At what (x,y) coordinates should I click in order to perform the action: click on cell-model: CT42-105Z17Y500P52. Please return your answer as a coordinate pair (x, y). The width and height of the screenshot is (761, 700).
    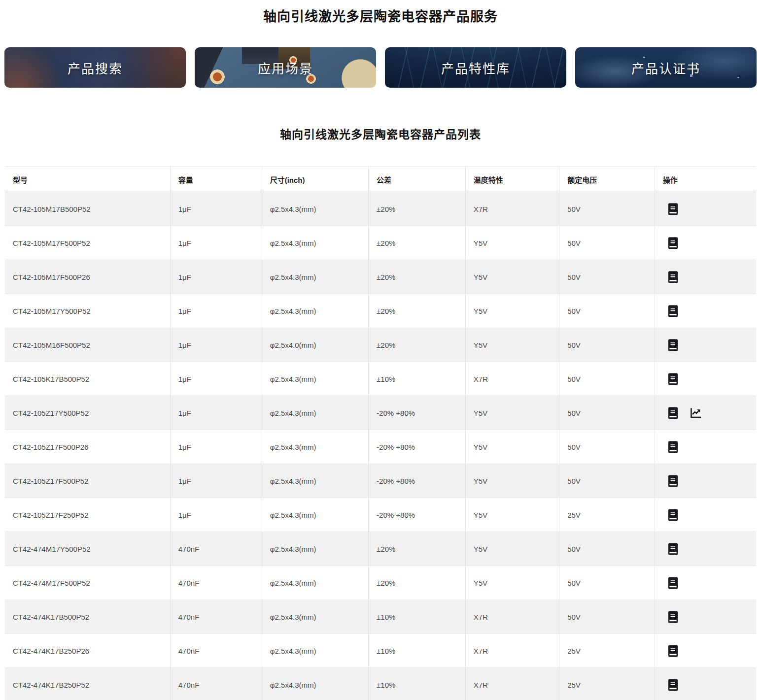
    Looking at the image, I should click on (88, 413).